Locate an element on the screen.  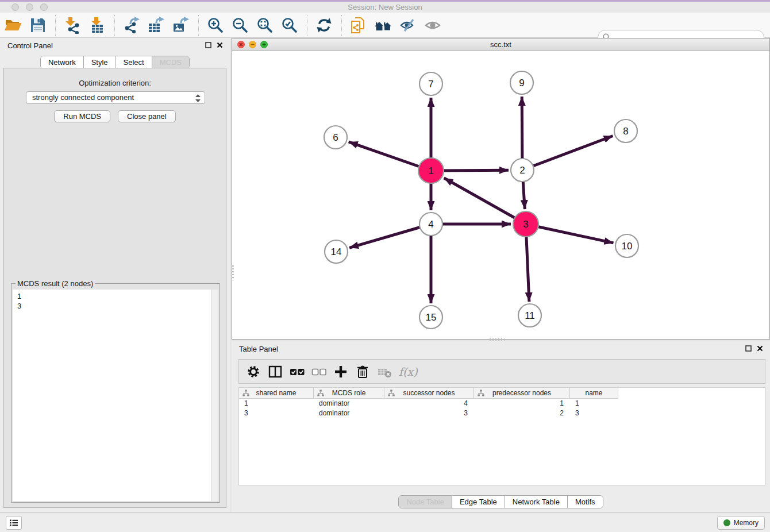
unchecked-boxes-icon is located at coordinates (319, 372).